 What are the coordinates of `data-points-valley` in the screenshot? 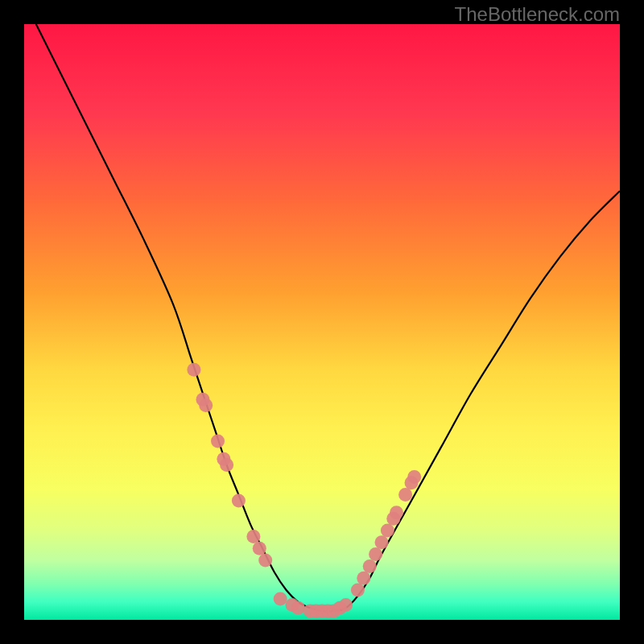 It's located at (313, 605).